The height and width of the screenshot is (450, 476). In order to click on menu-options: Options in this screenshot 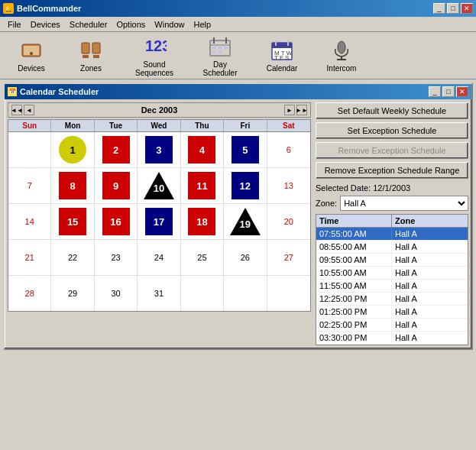, I will do `click(131, 24)`.